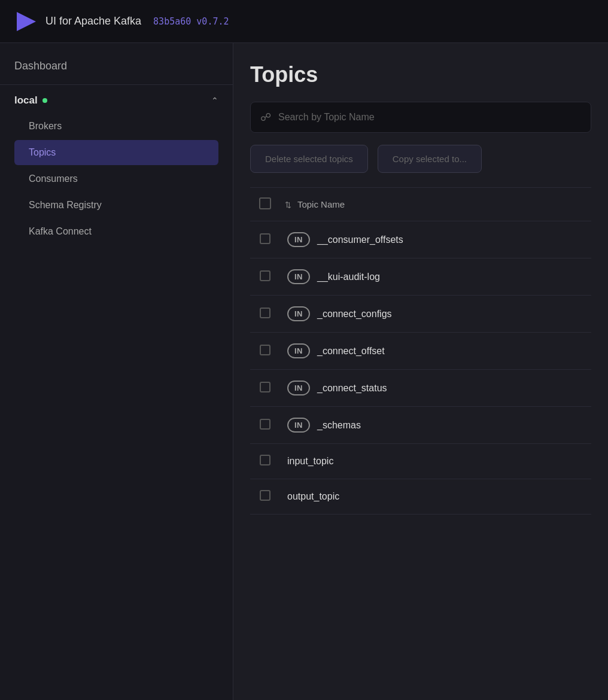 Image resolution: width=608 pixels, height=700 pixels. I want to click on search-bar: ☍, so click(421, 117).